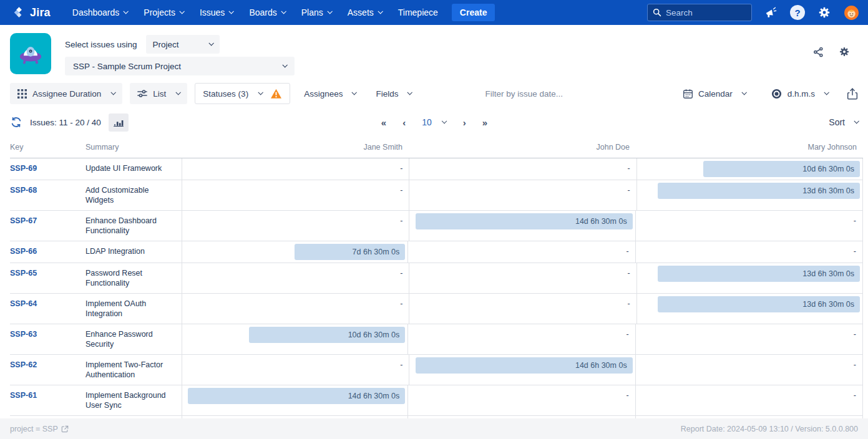 The height and width of the screenshot is (439, 868). What do you see at coordinates (844, 122) in the screenshot?
I see `sort-dropdown: Sort` at bounding box center [844, 122].